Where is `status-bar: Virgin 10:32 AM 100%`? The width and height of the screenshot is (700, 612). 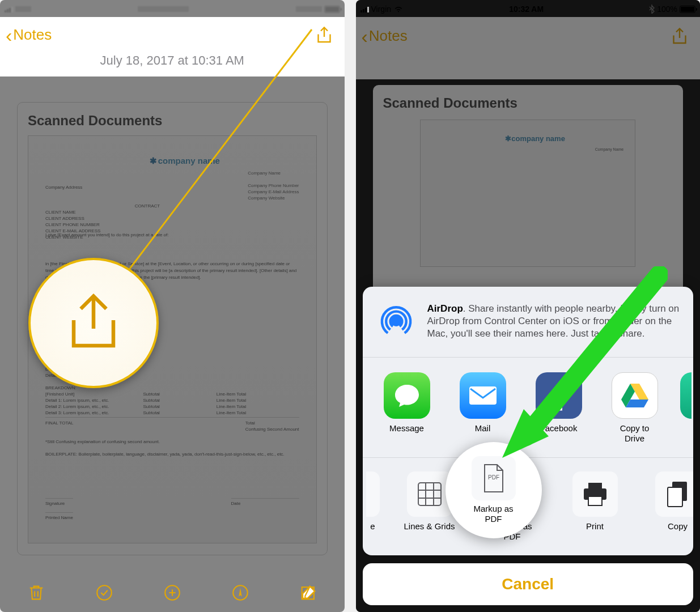
status-bar: Virgin 10:32 AM 100% is located at coordinates (528, 8).